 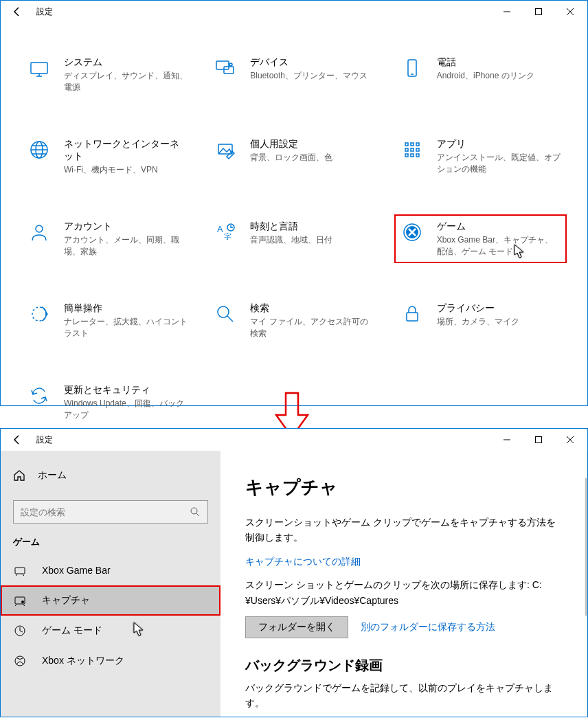 I want to click on tile-gaming: ゲーム Xbox Game Bar、キャプチャ、配信、ゲーム モード, so click(x=481, y=239).